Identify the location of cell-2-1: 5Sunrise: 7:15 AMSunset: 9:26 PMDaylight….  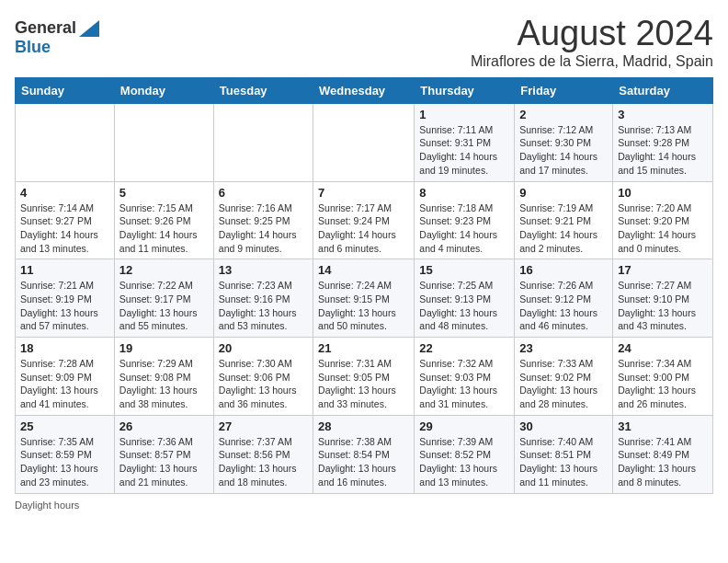
(164, 221).